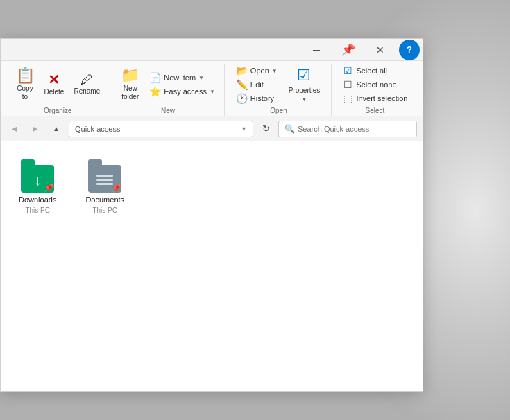  Describe the element at coordinates (54, 92) in the screenshot. I see `delete-label: Delete` at that location.